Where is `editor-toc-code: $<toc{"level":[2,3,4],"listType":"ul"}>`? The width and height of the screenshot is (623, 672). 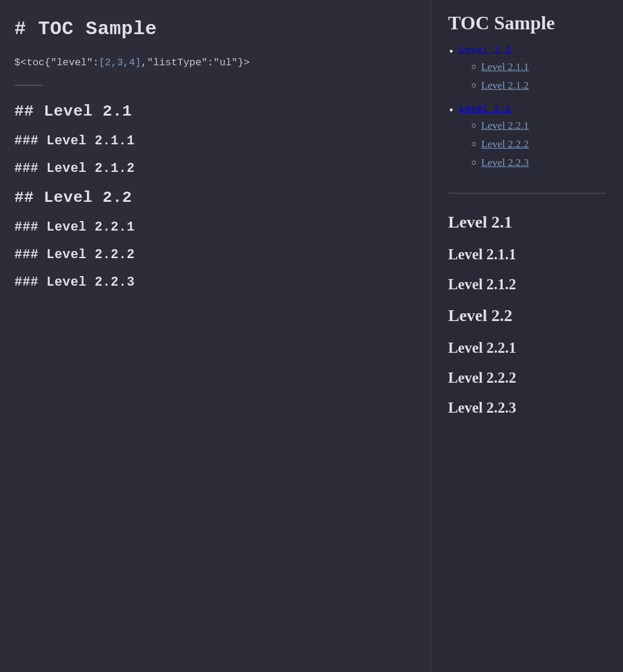
editor-toc-code: $<toc{"level":[2,3,4],"listType":"ul"}> is located at coordinates (216, 62).